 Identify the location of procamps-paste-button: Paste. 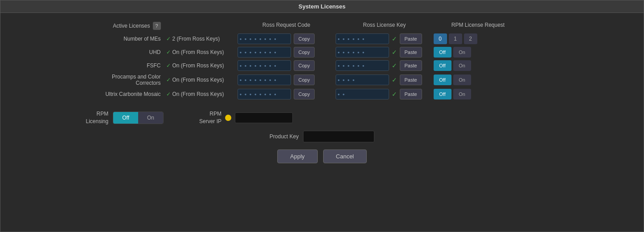
(411, 80).